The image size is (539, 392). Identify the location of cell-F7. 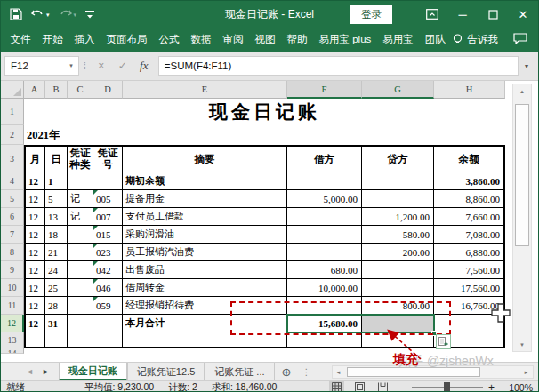
(325, 235).